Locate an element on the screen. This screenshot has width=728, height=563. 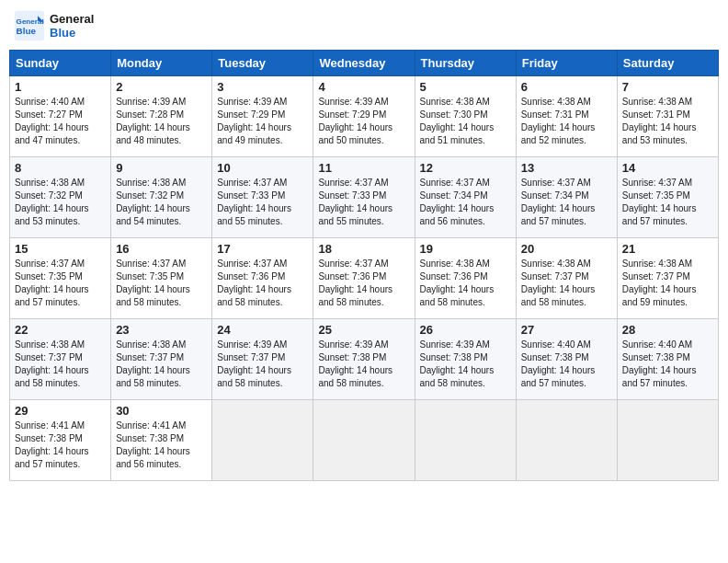
cell-sunset: Sunset: 7:36 PM is located at coordinates (251, 276).